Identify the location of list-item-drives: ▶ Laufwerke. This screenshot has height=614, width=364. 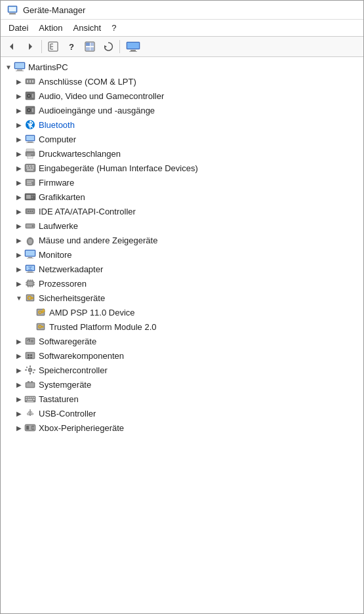
(182, 226).